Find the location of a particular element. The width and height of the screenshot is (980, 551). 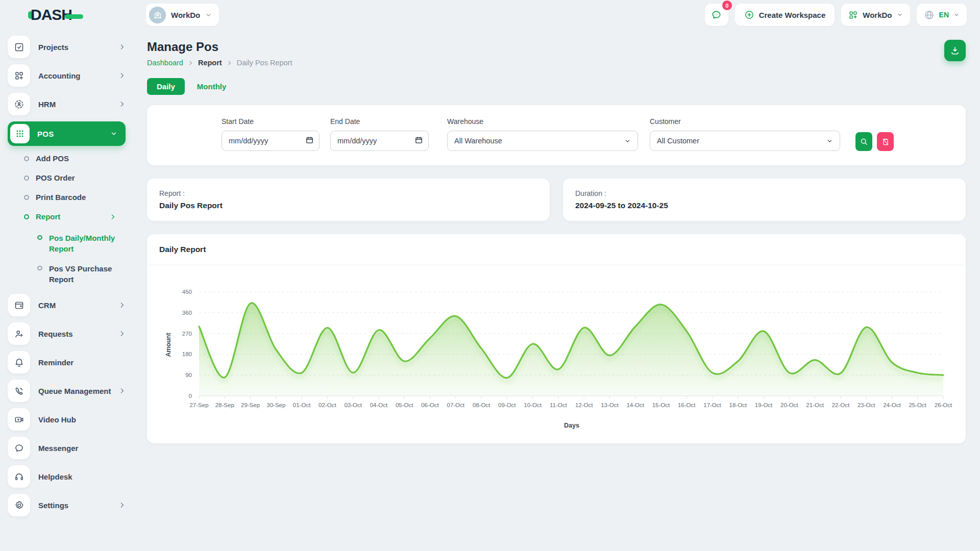

tab-daily: Daily is located at coordinates (166, 87).